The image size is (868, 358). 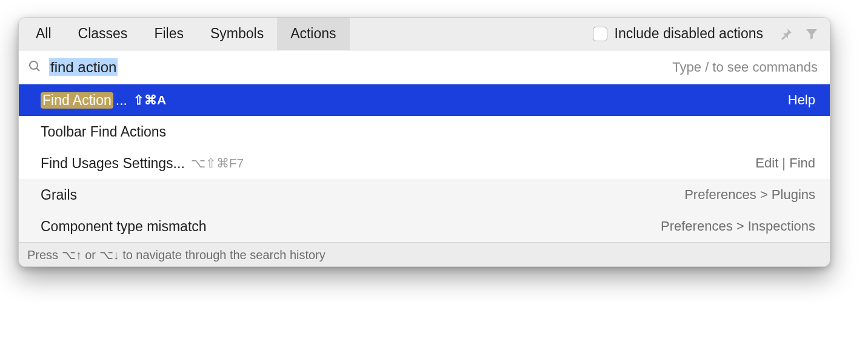 I want to click on result-shortcut: ⌥⇧⌘F7, so click(x=218, y=163).